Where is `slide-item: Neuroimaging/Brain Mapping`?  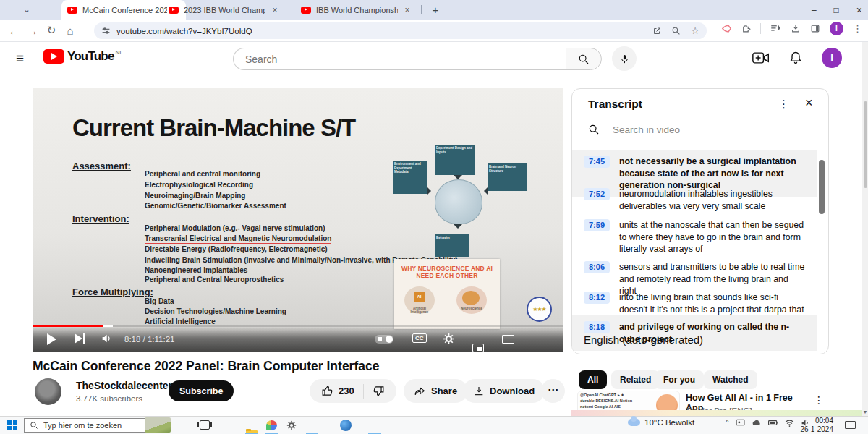
slide-item: Neuroimaging/Brain Mapping is located at coordinates (195, 195).